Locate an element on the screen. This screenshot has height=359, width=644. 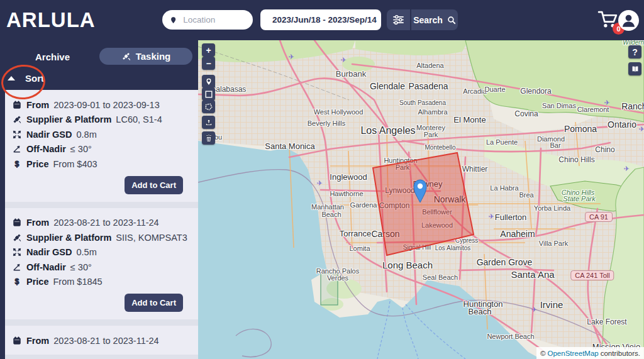
field-value: From $1845 is located at coordinates (77, 282).